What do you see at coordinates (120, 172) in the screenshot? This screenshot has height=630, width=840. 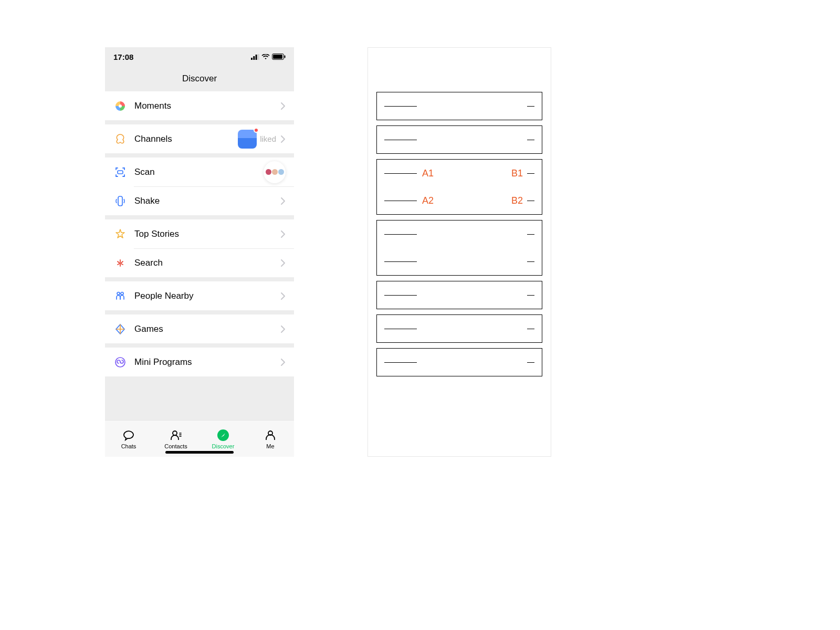 I see `scan-icon` at bounding box center [120, 172].